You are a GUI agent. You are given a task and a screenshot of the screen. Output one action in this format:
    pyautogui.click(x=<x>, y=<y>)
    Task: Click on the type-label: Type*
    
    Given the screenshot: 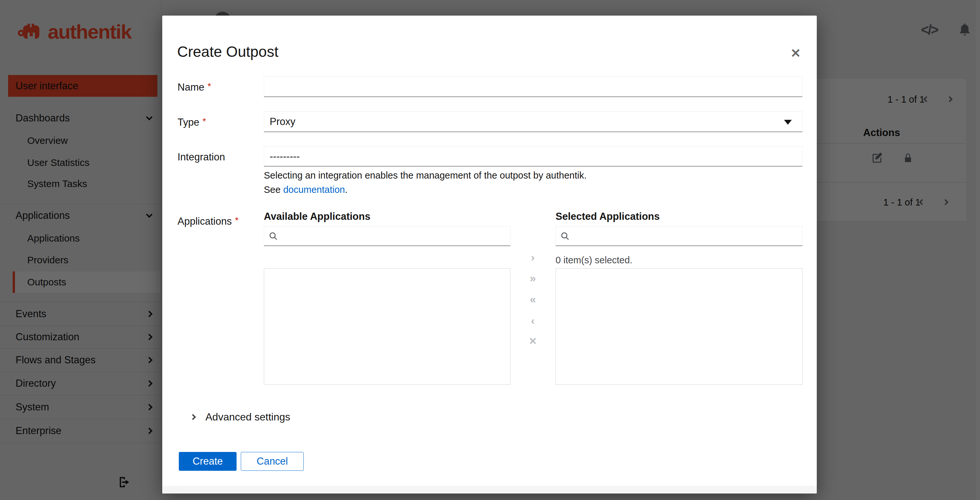 What is the action you would take?
    pyautogui.click(x=192, y=123)
    